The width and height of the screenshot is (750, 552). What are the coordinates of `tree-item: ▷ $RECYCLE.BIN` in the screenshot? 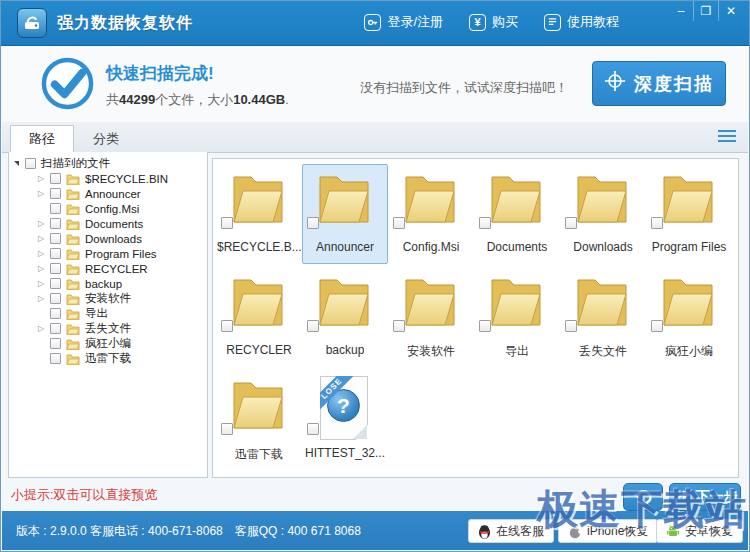 It's located at (108, 178).